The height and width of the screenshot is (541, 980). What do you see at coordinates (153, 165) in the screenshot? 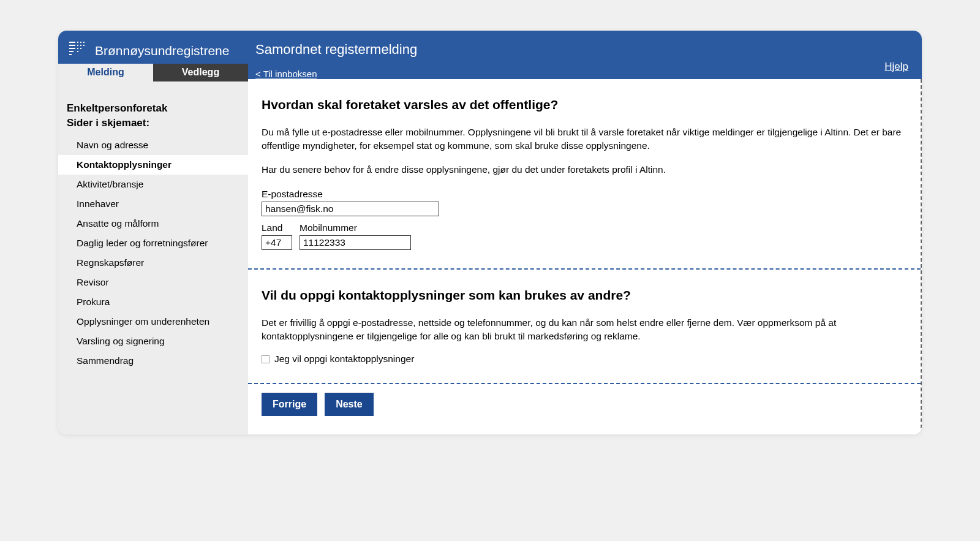
I see `nav-item-kontaktopplysninger: Kontaktopplysninger` at bounding box center [153, 165].